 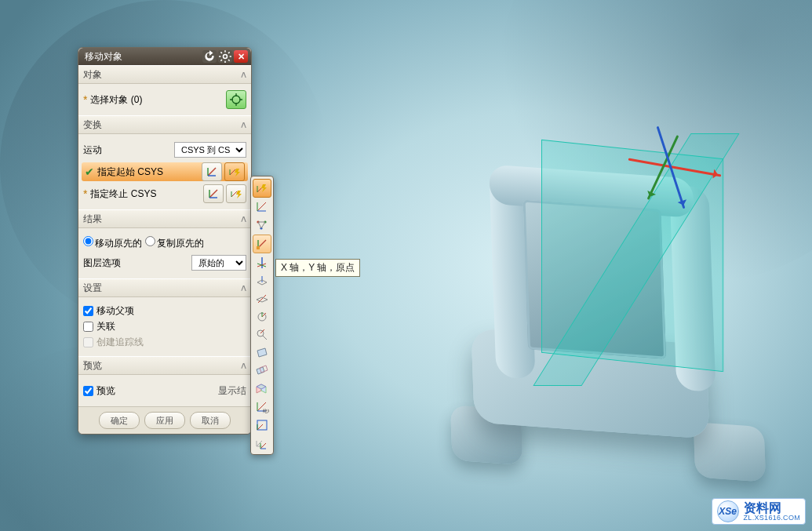 What do you see at coordinates (93, 366) in the screenshot?
I see `section-title: 预览` at bounding box center [93, 366].